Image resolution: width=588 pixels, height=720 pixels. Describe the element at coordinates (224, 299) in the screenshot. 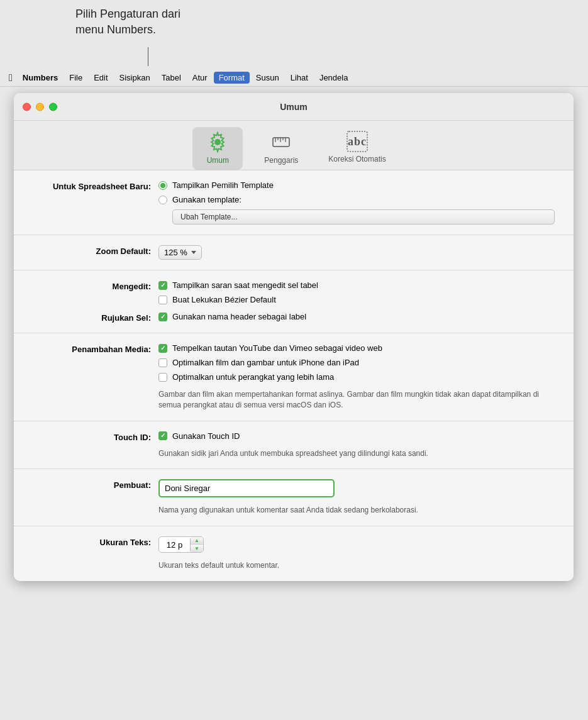

I see `label-editing-2: Buat Lekukan Bézier Default` at that location.